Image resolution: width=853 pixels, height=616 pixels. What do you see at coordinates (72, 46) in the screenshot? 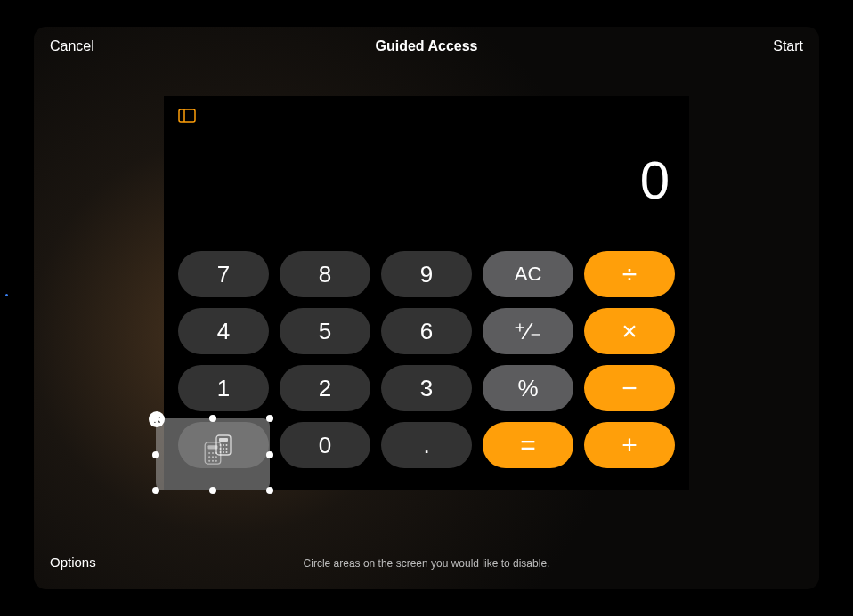
I see `cancel-button: Cancel` at bounding box center [72, 46].